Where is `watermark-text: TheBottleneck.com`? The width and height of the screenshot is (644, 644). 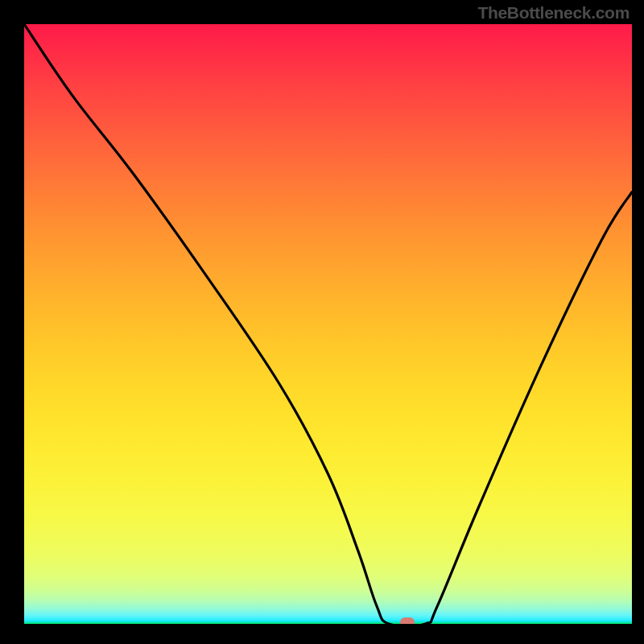 watermark-text: TheBottleneck.com is located at coordinates (554, 13).